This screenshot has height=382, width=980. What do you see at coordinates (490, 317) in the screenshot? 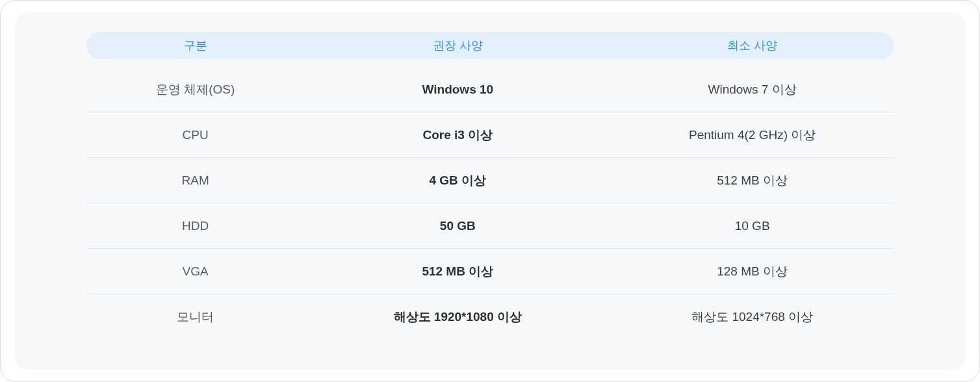
I see `table-row: 모니터 해상도 1920*1080 이상 해상도 1024*768 이상` at bounding box center [490, 317].